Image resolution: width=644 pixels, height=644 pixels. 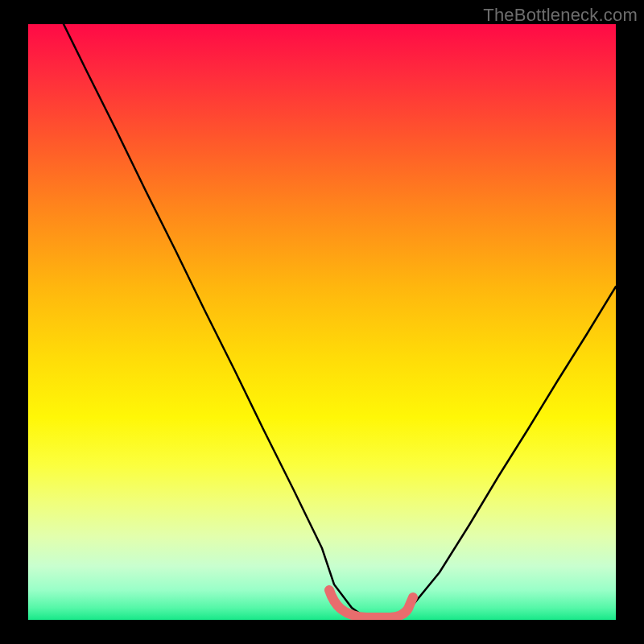 I want to click on watermark-text: TheBottleneck.com, so click(x=560, y=15).